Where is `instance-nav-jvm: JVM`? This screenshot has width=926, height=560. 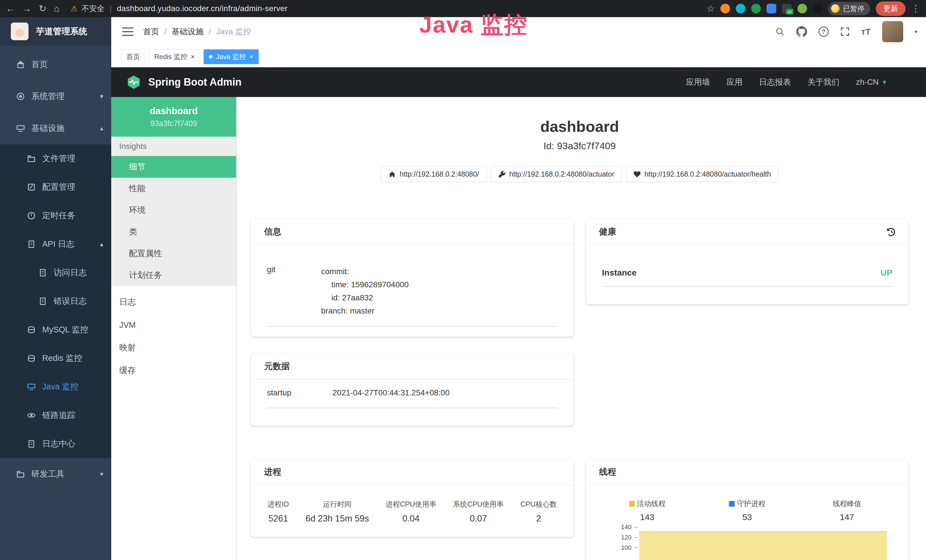 instance-nav-jvm: JVM is located at coordinates (174, 325).